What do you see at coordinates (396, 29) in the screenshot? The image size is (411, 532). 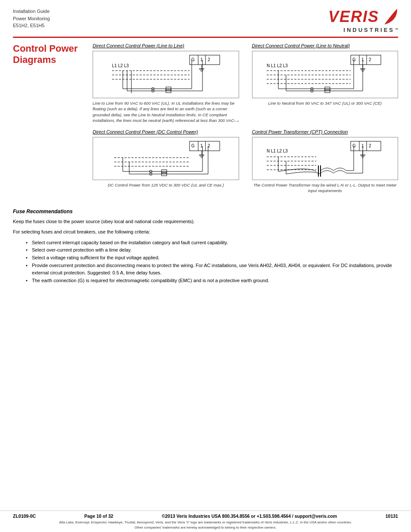 I see `trademark-symbol: ™` at bounding box center [396, 29].